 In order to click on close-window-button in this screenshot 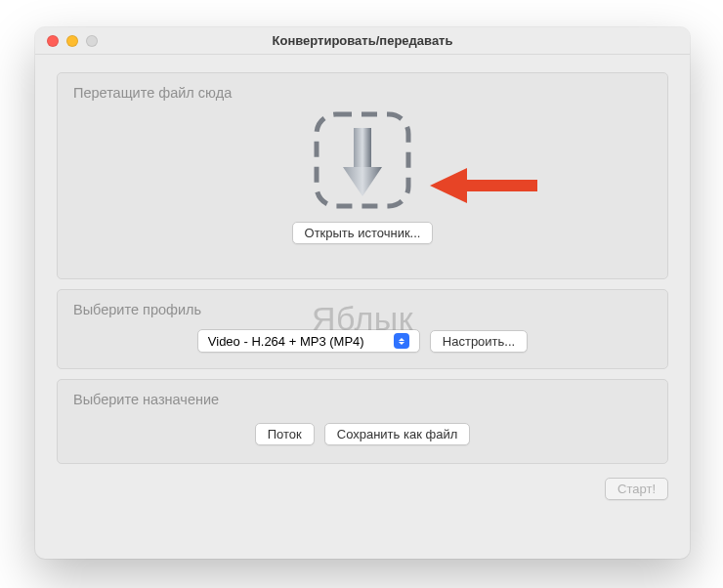, I will do `click(53, 41)`.